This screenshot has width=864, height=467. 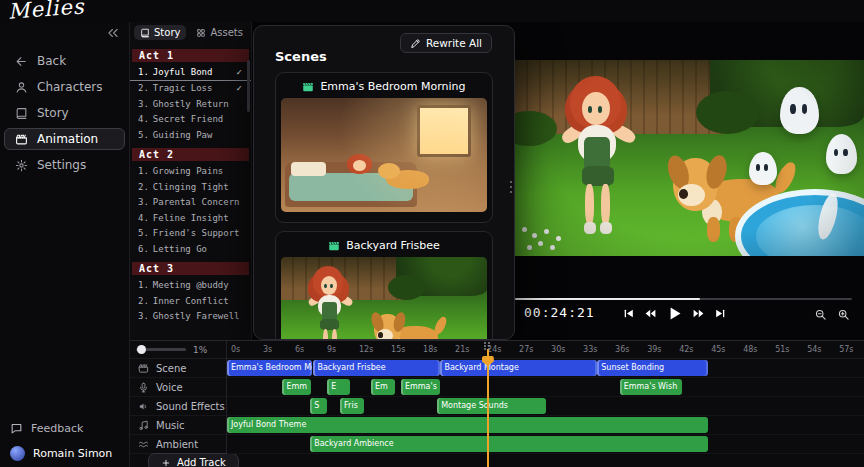 I want to click on timeline-ruler: 0s3s6s9s12s15s18s21s24s27s30s33s36s39s42…, so click(x=546, y=350).